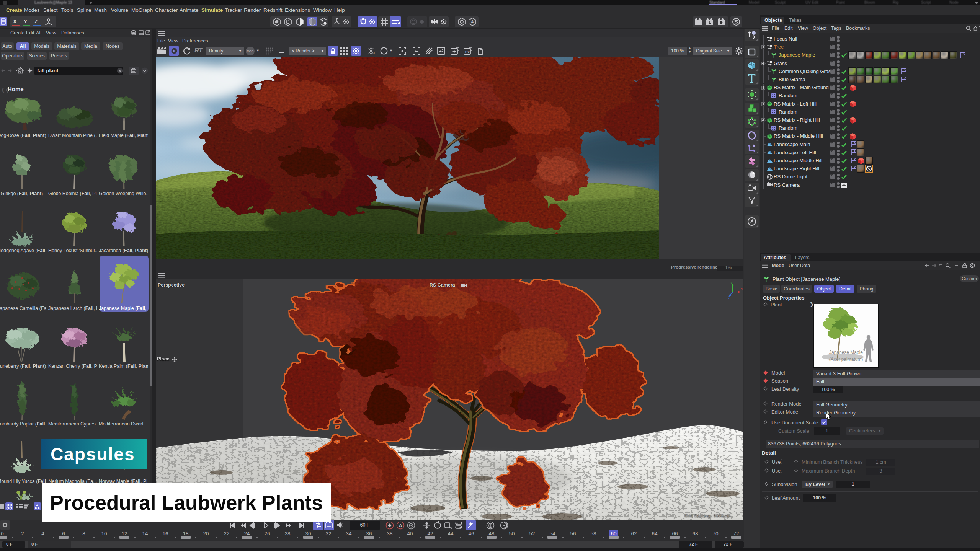 The width and height of the screenshot is (980, 551). Describe the element at coordinates (467, 52) in the screenshot. I see `svg-text: PV` at that location.